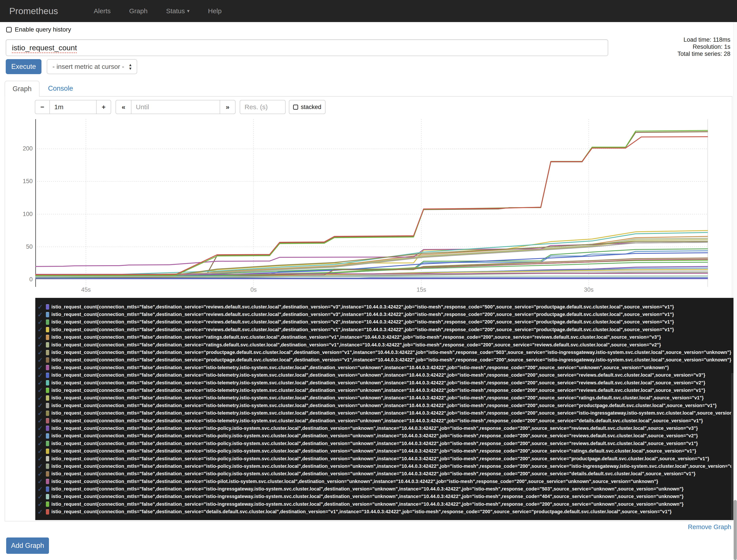 This screenshot has height=560, width=737. Describe the element at coordinates (21, 279) in the screenshot. I see `y-tick-label: 0` at that location.